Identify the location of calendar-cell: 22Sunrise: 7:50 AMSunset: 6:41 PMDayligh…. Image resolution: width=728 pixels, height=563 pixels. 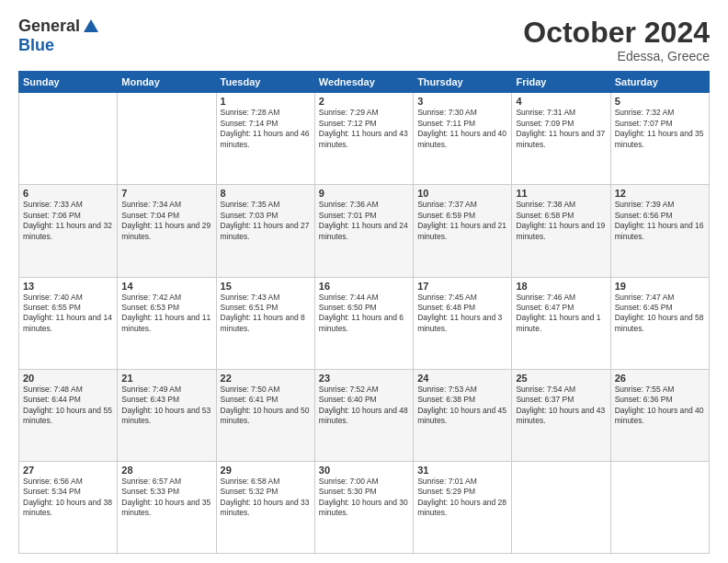
(265, 415).